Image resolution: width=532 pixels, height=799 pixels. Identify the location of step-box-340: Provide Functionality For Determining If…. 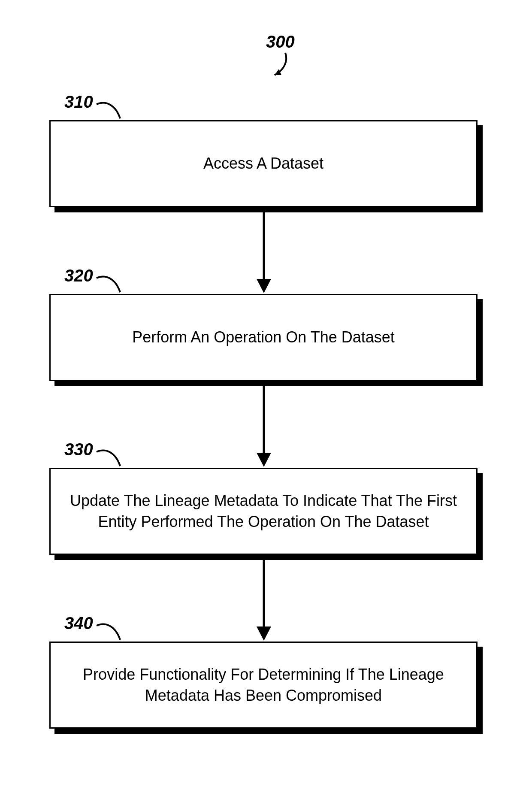
(266, 687).